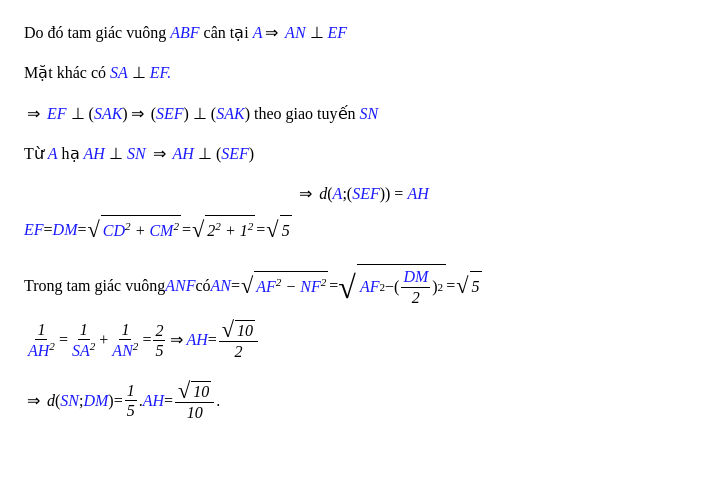 The height and width of the screenshot is (500, 725). What do you see at coordinates (418, 194) in the screenshot?
I see `text-AH3: AH` at bounding box center [418, 194].